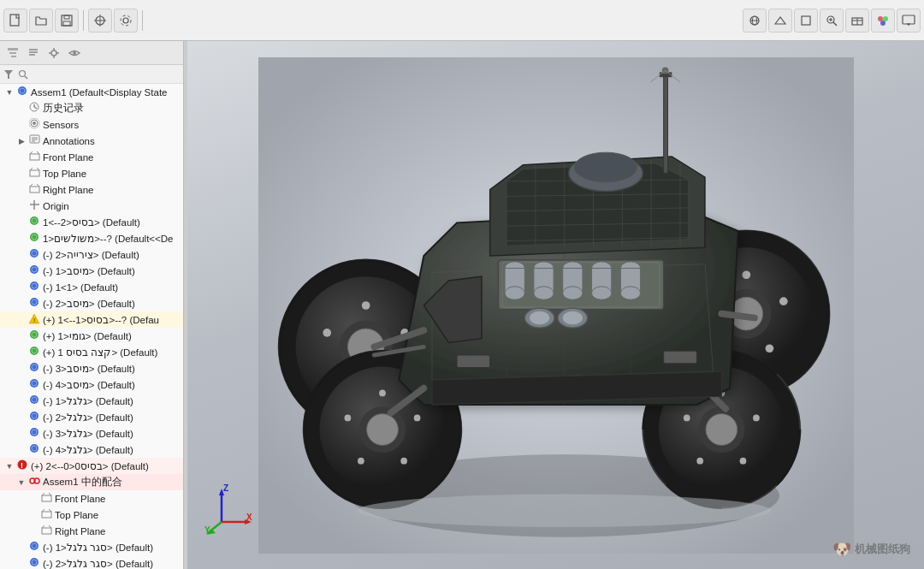 This screenshot has width=924, height=569. What do you see at coordinates (92, 335) in the screenshot?
I see `tree-item: (+) גומי<1> (Default)` at bounding box center [92, 335].